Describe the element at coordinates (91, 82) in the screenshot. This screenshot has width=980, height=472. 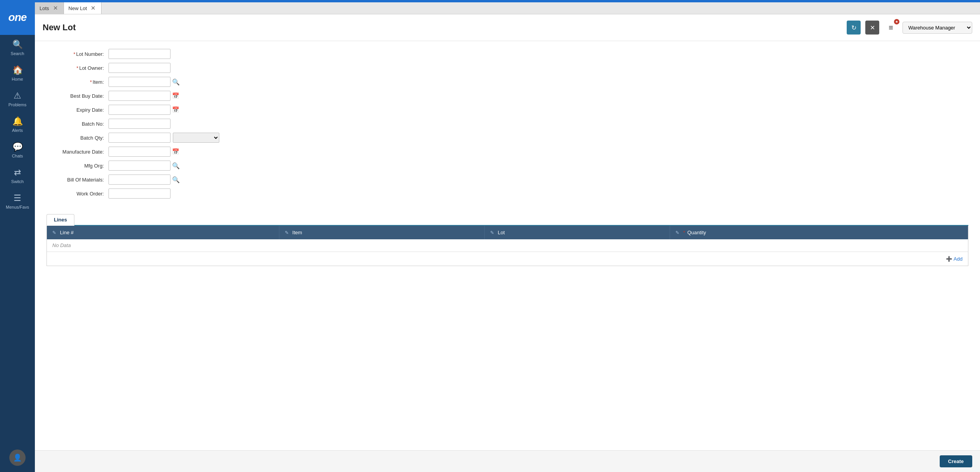
I see `required-star-3: *` at that location.